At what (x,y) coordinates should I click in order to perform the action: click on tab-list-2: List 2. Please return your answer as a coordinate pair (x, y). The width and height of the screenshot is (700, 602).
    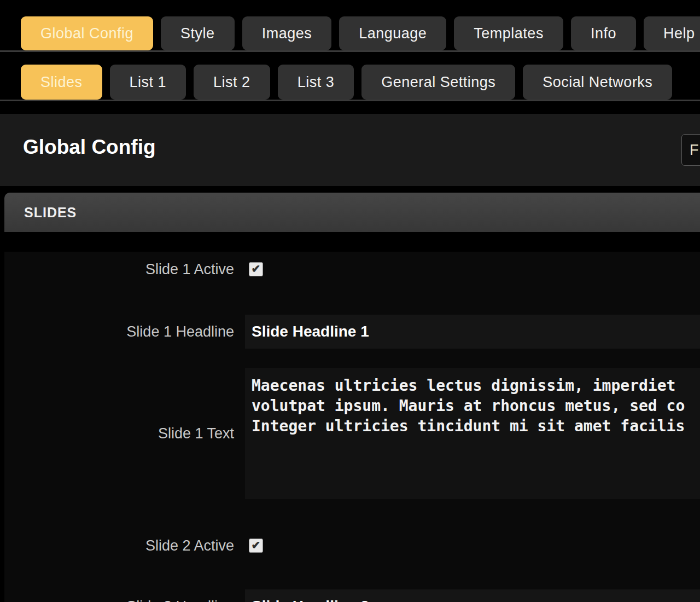
    Looking at the image, I should click on (232, 82).